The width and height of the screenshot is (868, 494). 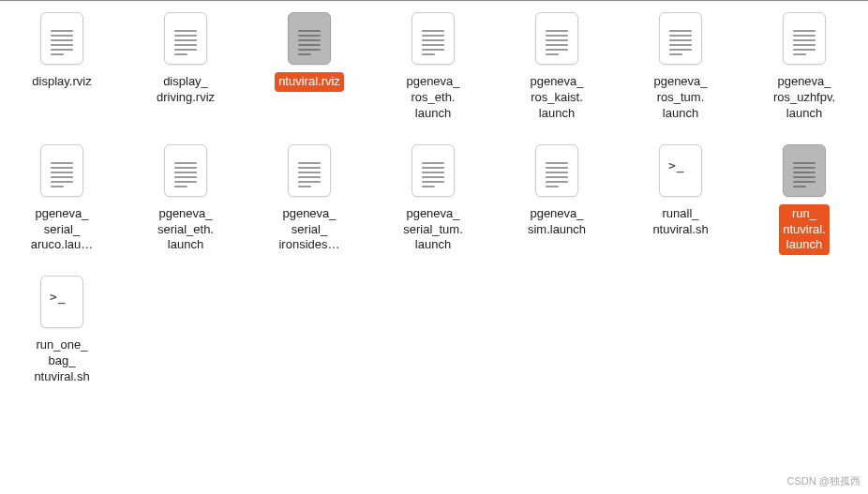 What do you see at coordinates (557, 199) in the screenshot?
I see `file-item: pgeneva_sim.launch` at bounding box center [557, 199].